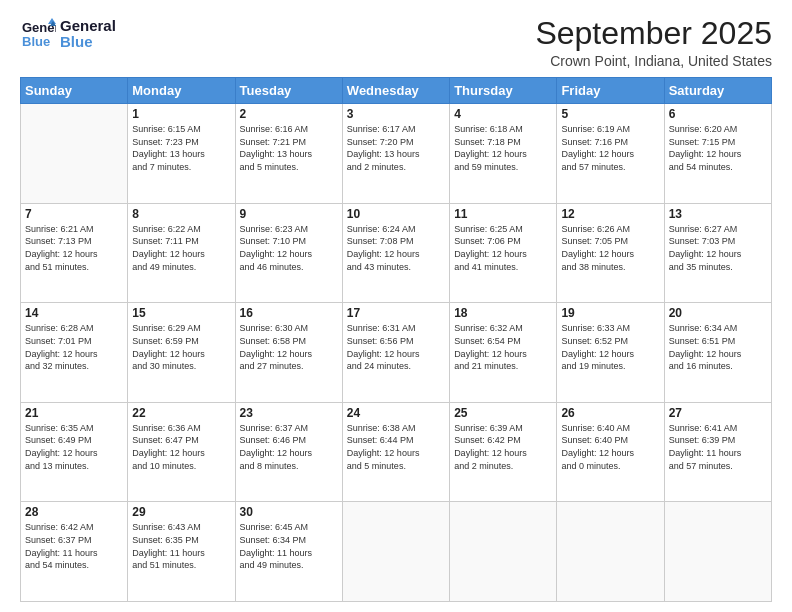 This screenshot has height=612, width=792. Describe the element at coordinates (718, 353) in the screenshot. I see `calendar-cell: 20Sunrise: 6:34 AM Sunset: 6:51 PM Dayli…` at that location.